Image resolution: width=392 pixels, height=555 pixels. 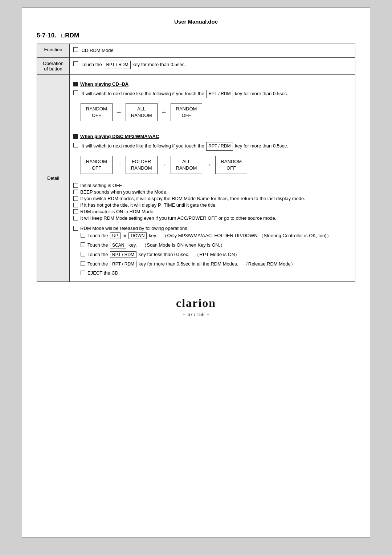 What do you see at coordinates (196, 22) in the screenshot?
I see `page-title: User Manual.doc` at bounding box center [196, 22].